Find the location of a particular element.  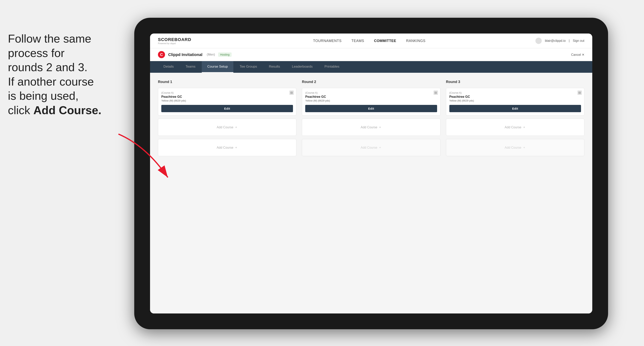

user-avatar is located at coordinates (538, 41).